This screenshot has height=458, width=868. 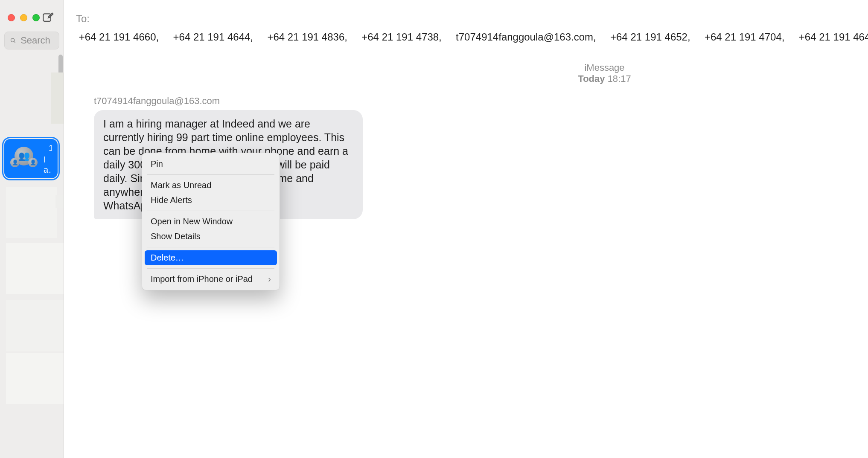 I want to click on search-icon, so click(x=13, y=41).